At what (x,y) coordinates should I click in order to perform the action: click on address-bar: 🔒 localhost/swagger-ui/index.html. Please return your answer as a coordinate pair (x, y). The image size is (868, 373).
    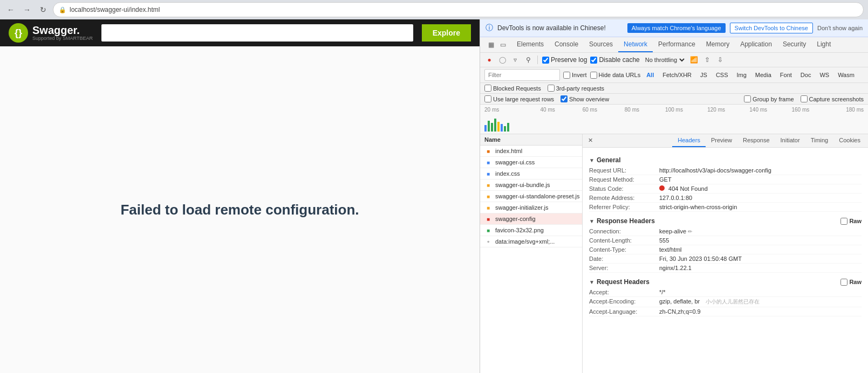
    Looking at the image, I should click on (459, 10).